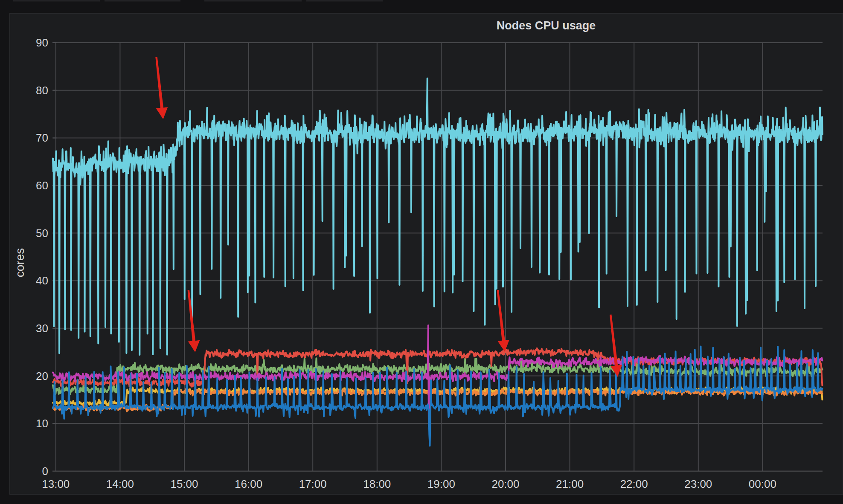 Image resolution: width=843 pixels, height=504 pixels. Describe the element at coordinates (698, 484) in the screenshot. I see `svg-text: 23:00` at that location.